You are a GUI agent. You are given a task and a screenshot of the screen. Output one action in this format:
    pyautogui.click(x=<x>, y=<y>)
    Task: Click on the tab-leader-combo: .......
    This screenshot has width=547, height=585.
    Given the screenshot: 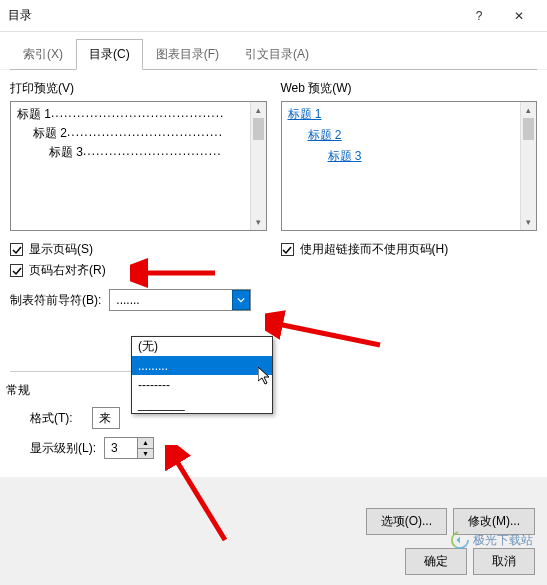 What is the action you would take?
    pyautogui.click(x=180, y=300)
    